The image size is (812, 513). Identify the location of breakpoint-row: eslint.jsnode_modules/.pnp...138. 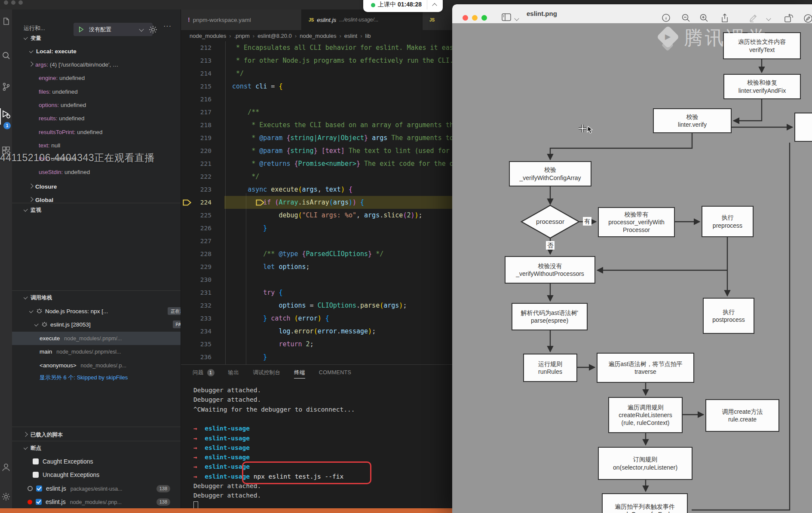
(104, 502).